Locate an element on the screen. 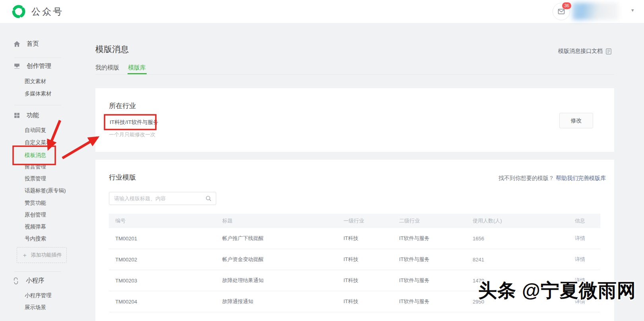 This screenshot has width=644, height=321. col-header-title: 标题 is located at coordinates (283, 221).